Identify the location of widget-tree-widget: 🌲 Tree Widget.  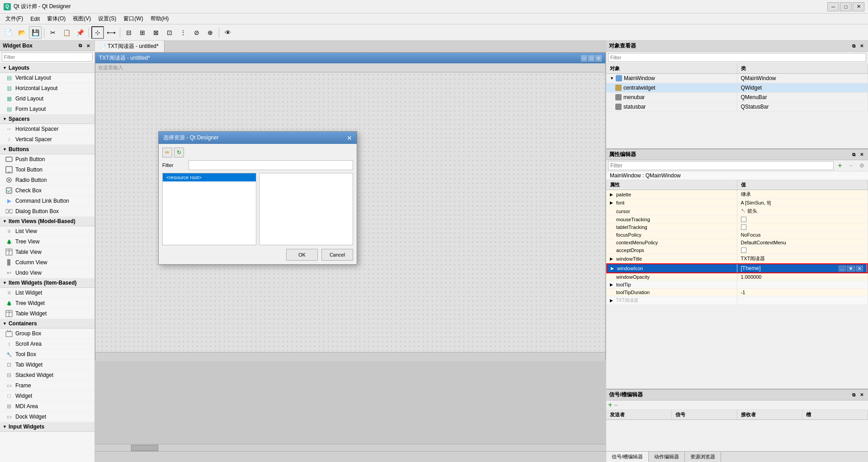
(47, 303).